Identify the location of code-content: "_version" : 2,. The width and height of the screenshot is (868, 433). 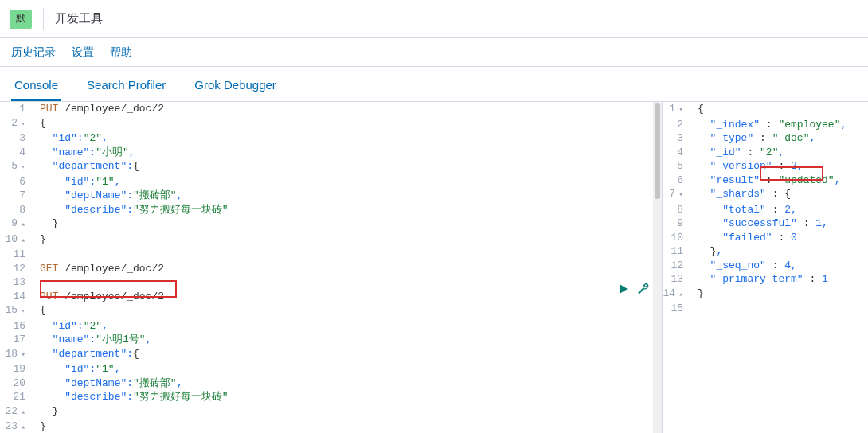
(780, 166).